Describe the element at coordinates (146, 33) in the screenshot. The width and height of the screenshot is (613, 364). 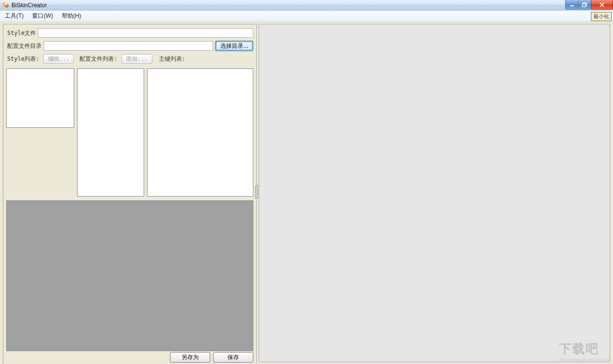
I see `style-file-input` at that location.